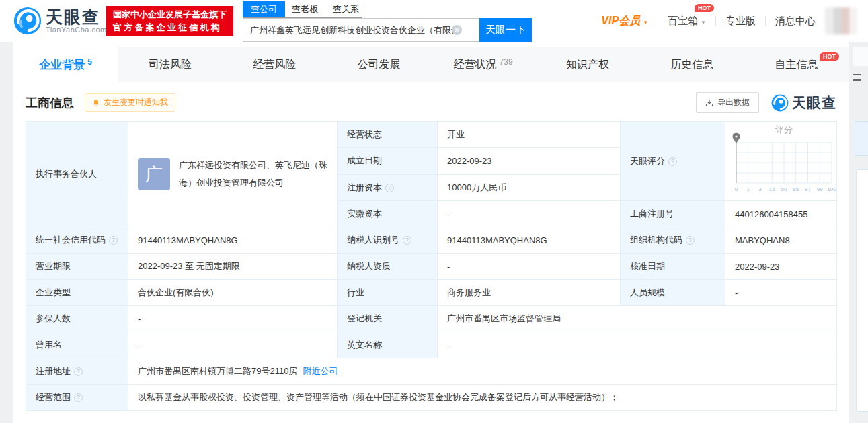  Describe the element at coordinates (673, 161) in the screenshot. I see `field-label-tianyan-score: 天眼评分?` at that location.